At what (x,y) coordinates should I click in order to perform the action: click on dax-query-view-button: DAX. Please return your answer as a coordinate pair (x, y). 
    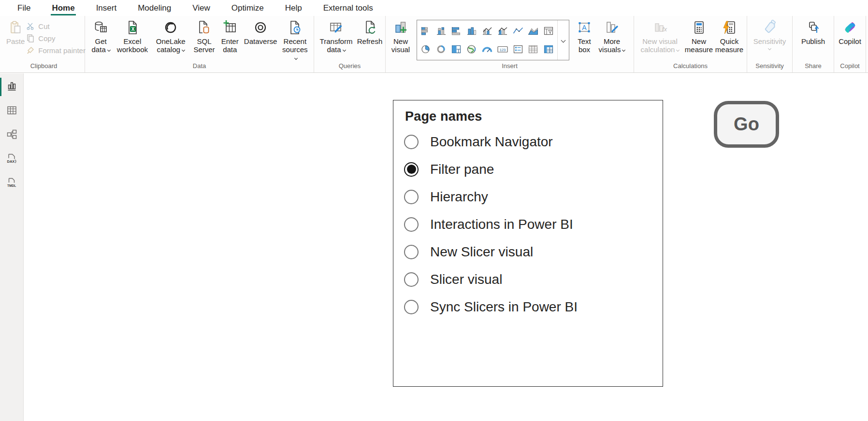
    Looking at the image, I should click on (12, 159).